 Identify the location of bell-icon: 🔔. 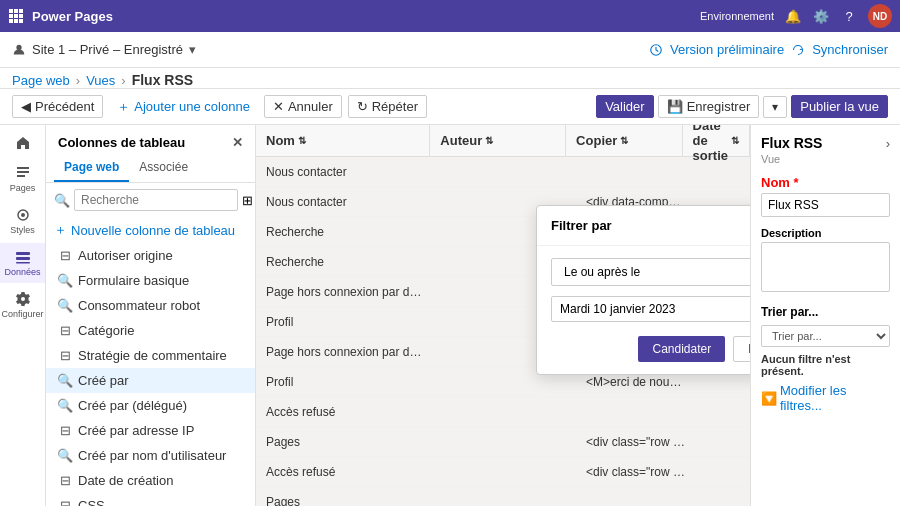
(793, 16).